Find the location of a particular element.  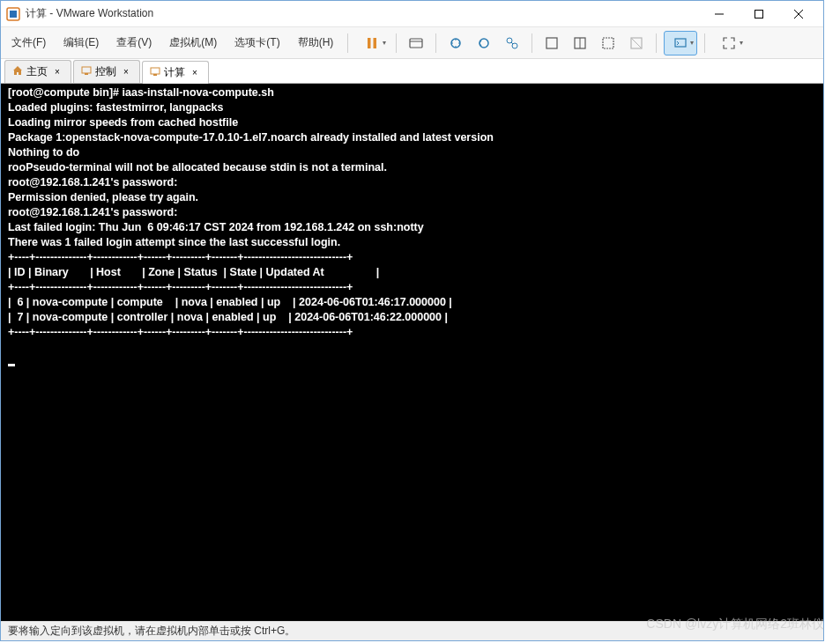

status-hint: 要将输入定向到该虚拟机，请在虚拟机内部单击或按 Ctrl+G。 is located at coordinates (152, 631).